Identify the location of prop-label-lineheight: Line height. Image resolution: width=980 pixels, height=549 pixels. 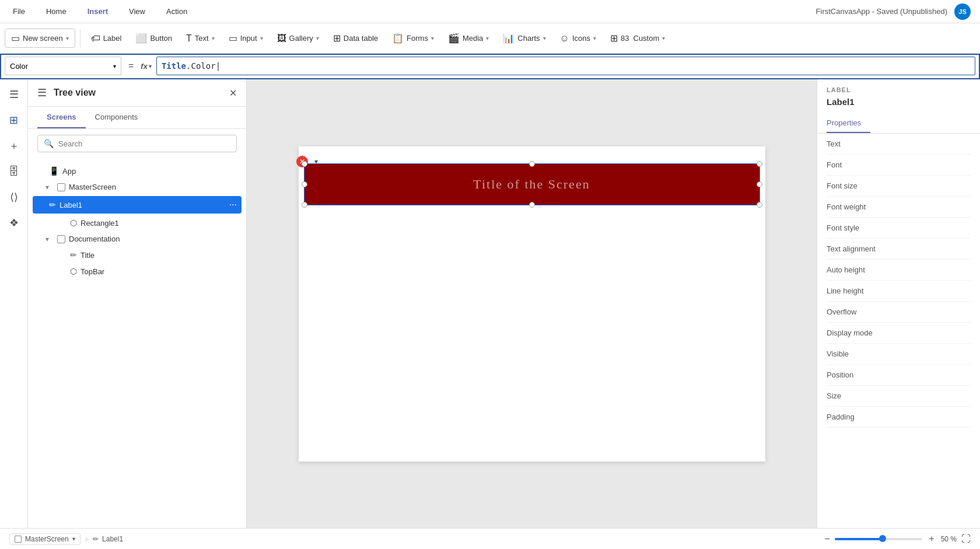
(845, 291).